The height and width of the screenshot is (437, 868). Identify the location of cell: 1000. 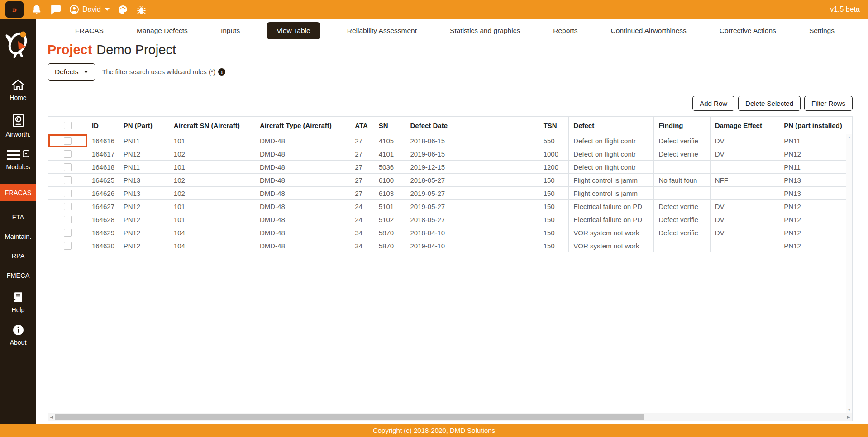
(554, 154).